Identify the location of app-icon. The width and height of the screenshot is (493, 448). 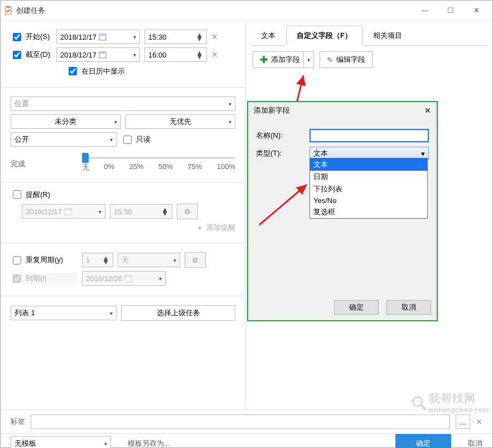
(8, 11).